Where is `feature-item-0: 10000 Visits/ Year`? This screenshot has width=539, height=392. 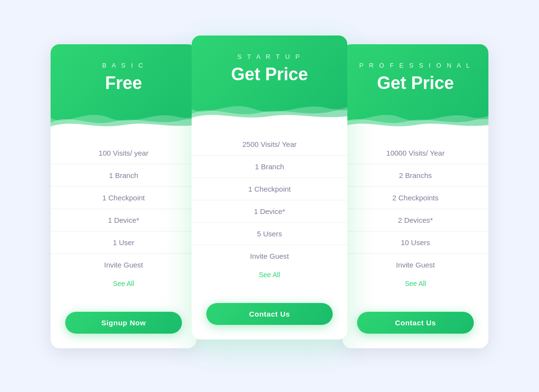 feature-item-0: 10000 Visits/ Year is located at coordinates (415, 153).